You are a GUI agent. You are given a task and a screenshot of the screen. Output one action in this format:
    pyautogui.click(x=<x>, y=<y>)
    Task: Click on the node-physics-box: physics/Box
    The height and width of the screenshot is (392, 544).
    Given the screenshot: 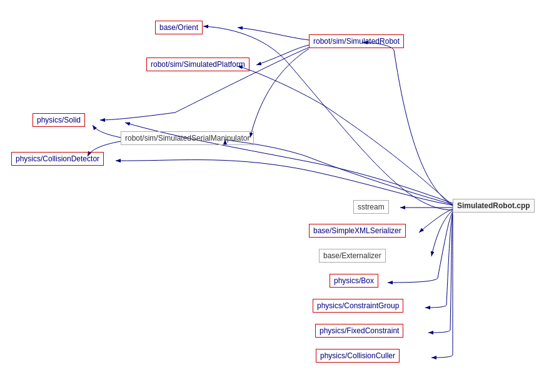 What is the action you would take?
    pyautogui.click(x=354, y=281)
    